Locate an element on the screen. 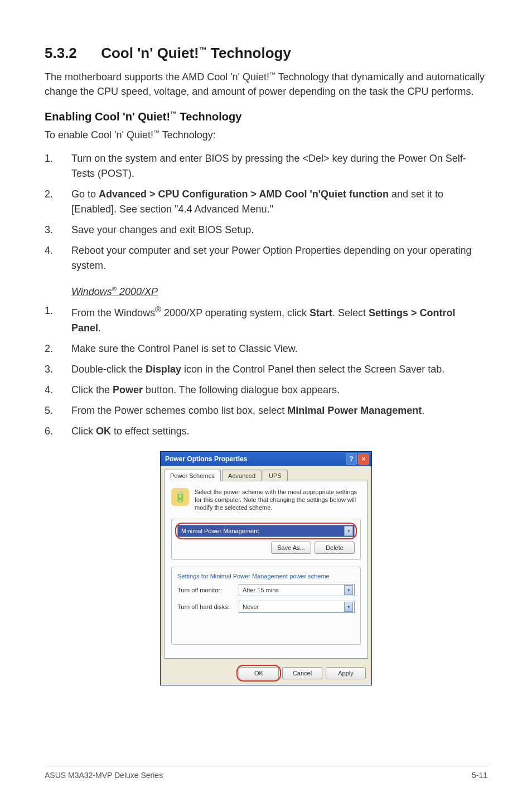  step-item: 1. Turn on the system and enter BIOS by … is located at coordinates (266, 166).